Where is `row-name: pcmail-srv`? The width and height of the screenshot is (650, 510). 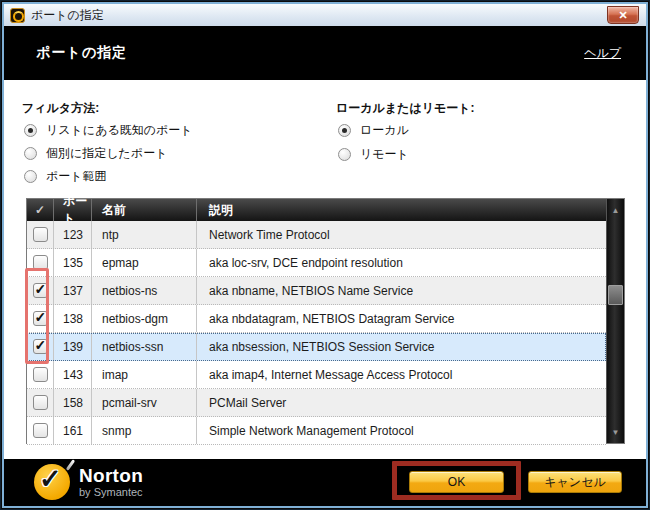 row-name: pcmail-srv is located at coordinates (144, 402).